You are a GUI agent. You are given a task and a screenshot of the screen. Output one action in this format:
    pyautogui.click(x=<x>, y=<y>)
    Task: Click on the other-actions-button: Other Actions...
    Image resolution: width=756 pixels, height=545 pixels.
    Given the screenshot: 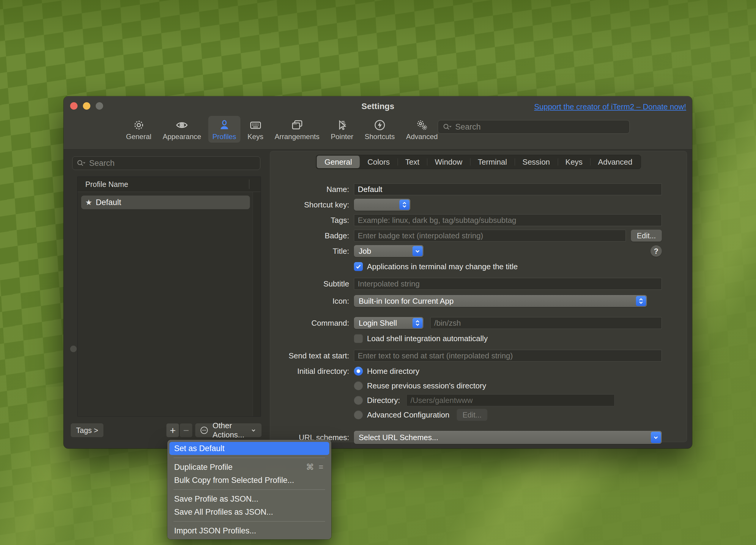 What is the action you would take?
    pyautogui.click(x=229, y=430)
    